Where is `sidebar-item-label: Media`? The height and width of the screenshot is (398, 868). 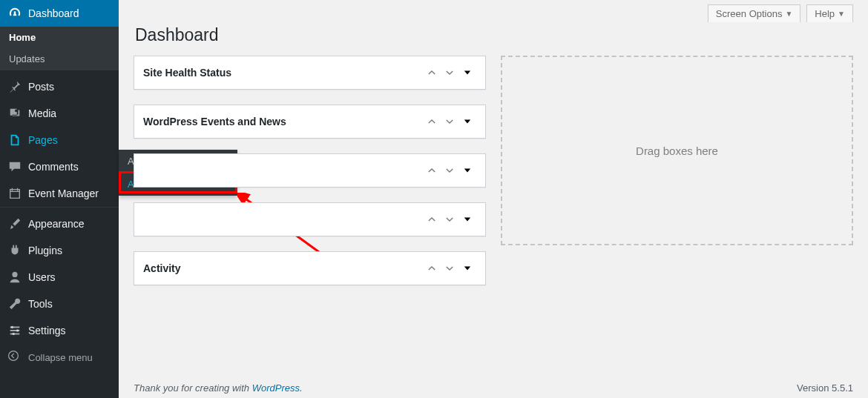 sidebar-item-label: Media is located at coordinates (42, 113).